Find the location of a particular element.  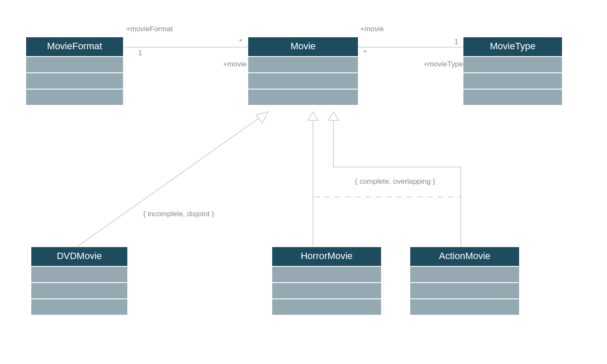

class-movieformat-title: MovieFormat is located at coordinates (75, 47).